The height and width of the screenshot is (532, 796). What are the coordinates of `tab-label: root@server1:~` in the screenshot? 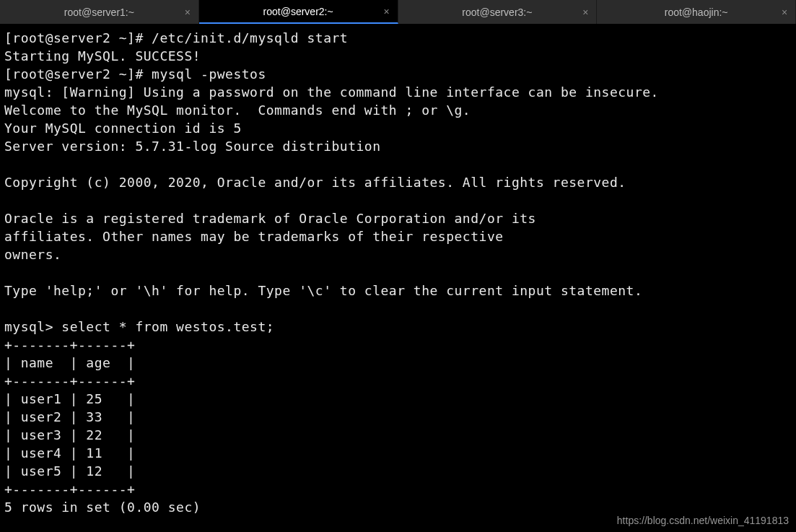 It's located at (100, 12).